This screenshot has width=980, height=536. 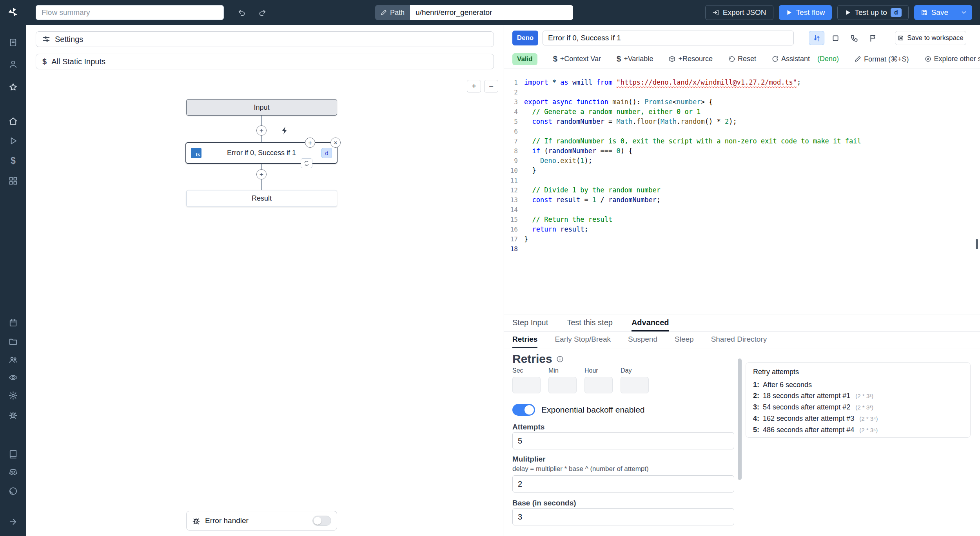 I want to click on code-line: 4 // Generate a random number, either 0 …, so click(x=742, y=112).